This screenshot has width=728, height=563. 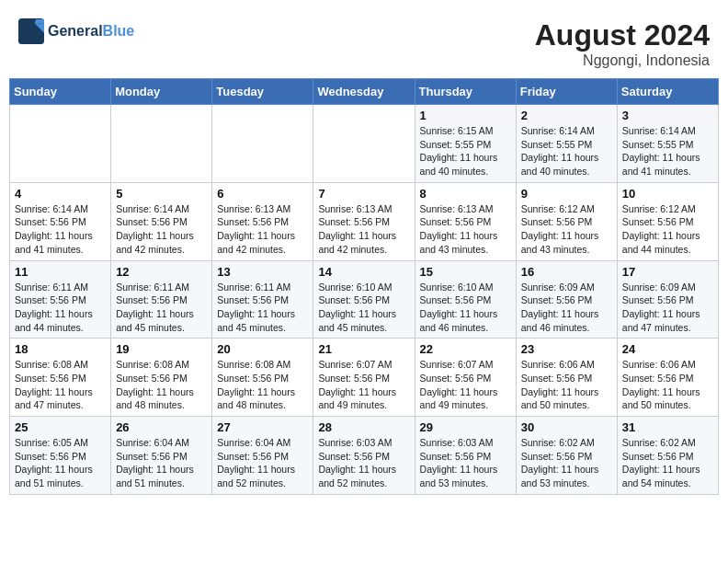 I want to click on day-number: 11, so click(x=61, y=272).